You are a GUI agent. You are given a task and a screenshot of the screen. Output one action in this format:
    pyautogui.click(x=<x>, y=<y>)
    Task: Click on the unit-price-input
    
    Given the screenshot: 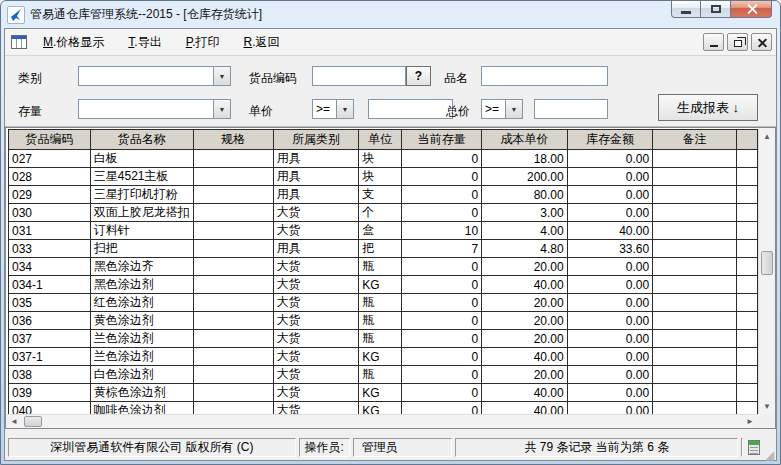 What is the action you would take?
    pyautogui.click(x=410, y=109)
    